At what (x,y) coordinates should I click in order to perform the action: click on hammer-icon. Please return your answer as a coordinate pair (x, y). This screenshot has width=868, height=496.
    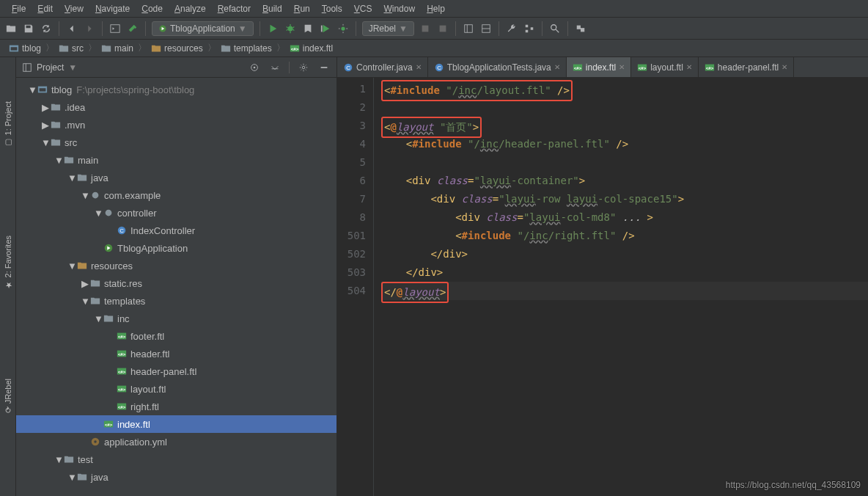
    Looking at the image, I should click on (133, 29).